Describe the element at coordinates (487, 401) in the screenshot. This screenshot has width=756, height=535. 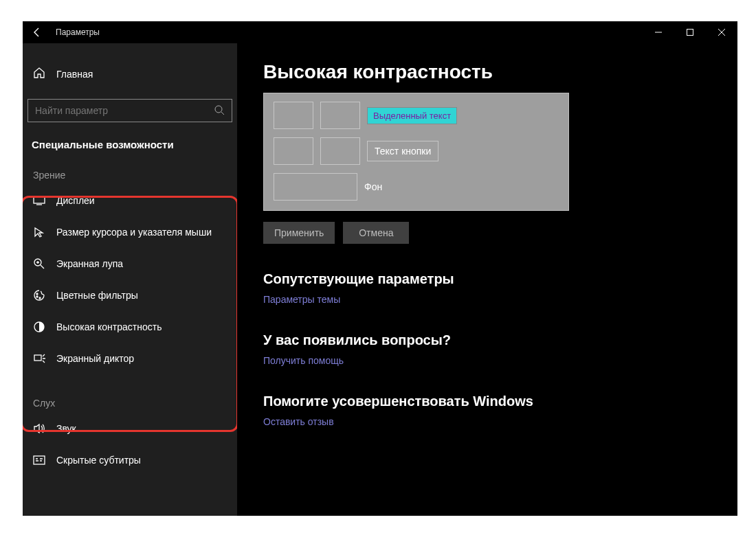
I see `feedback-heading: Помогите усовершенствовать Windows` at that location.